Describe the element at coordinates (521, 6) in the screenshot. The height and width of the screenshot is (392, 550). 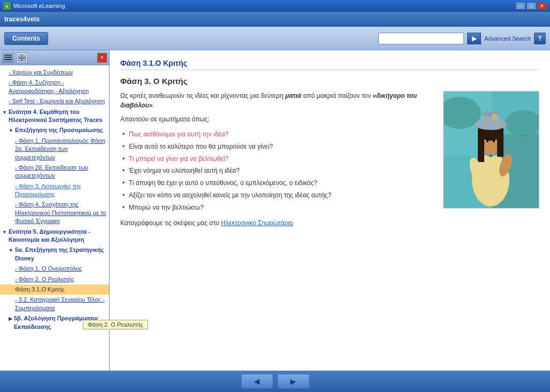
I see `minimize-button: ─` at that location.